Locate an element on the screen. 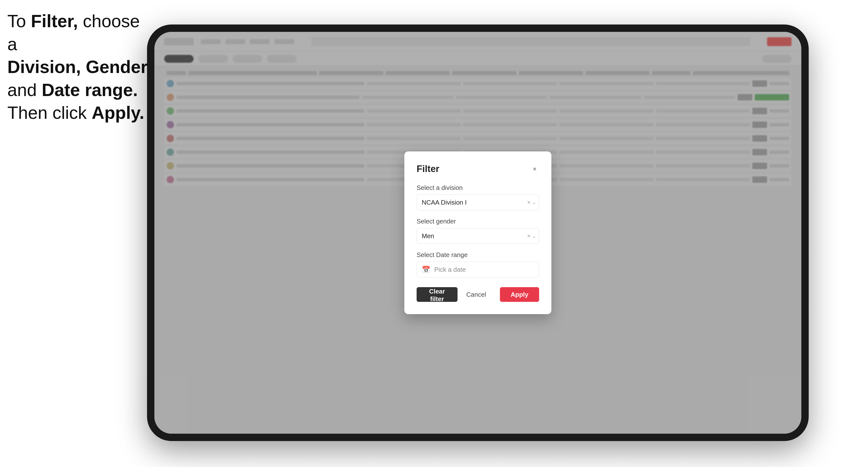  division-label: Select a division is located at coordinates (478, 188).